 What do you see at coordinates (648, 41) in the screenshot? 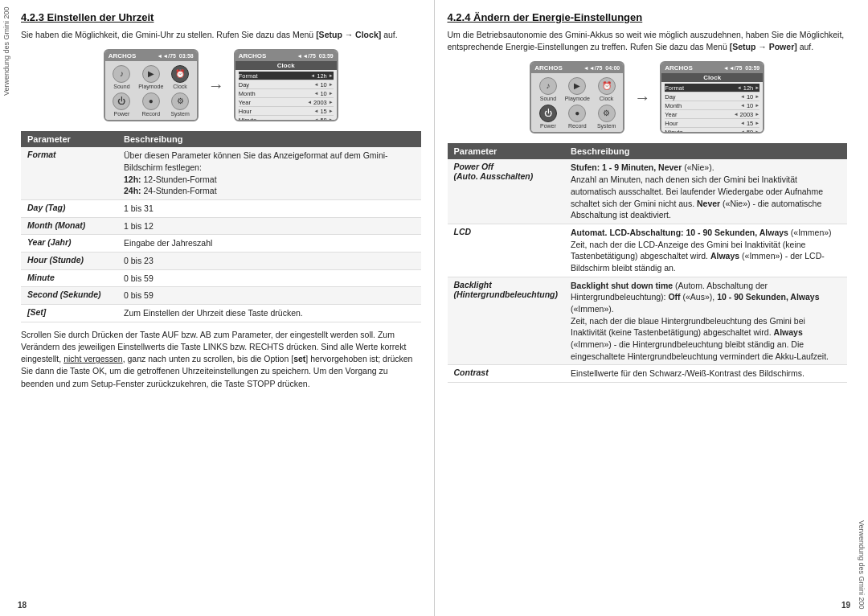
I see `right-intro: Um die Betriebsautonomie des Gmini-Akkus…` at bounding box center [648, 41].